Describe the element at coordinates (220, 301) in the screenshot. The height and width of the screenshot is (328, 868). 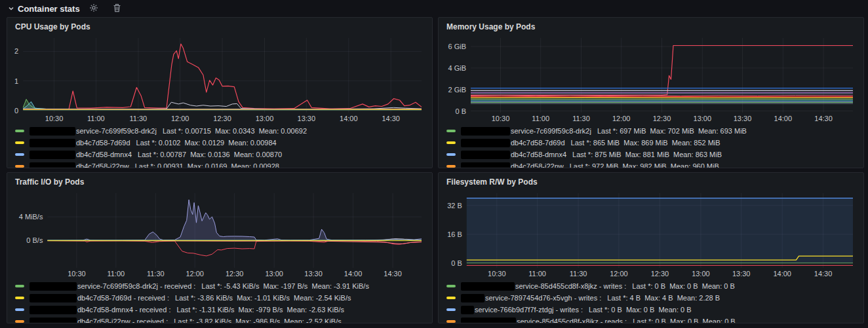
I see `traffic-io-legend: service-7c699f59c8-drk2j - received :Las…` at that location.